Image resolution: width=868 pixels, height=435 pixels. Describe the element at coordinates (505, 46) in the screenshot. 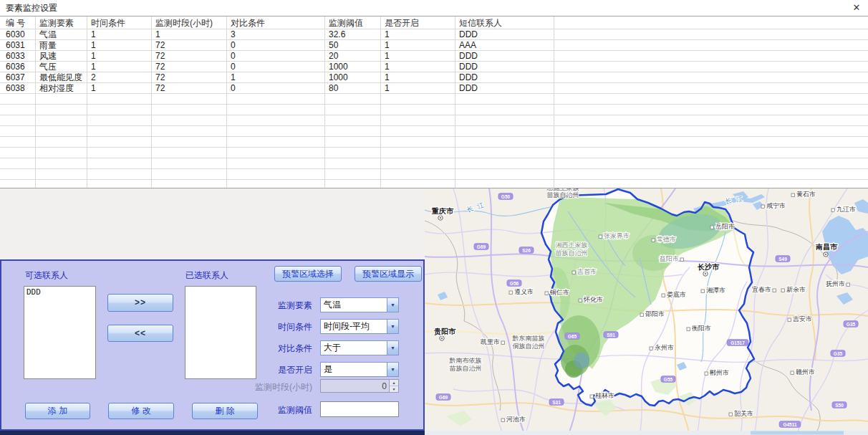

I see `table-cell: AAA` at that location.